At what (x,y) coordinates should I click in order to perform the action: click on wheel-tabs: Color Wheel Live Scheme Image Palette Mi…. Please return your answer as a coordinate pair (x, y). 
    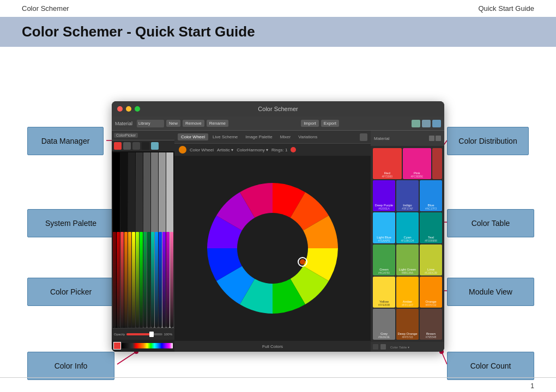
    Looking at the image, I should click on (273, 137).